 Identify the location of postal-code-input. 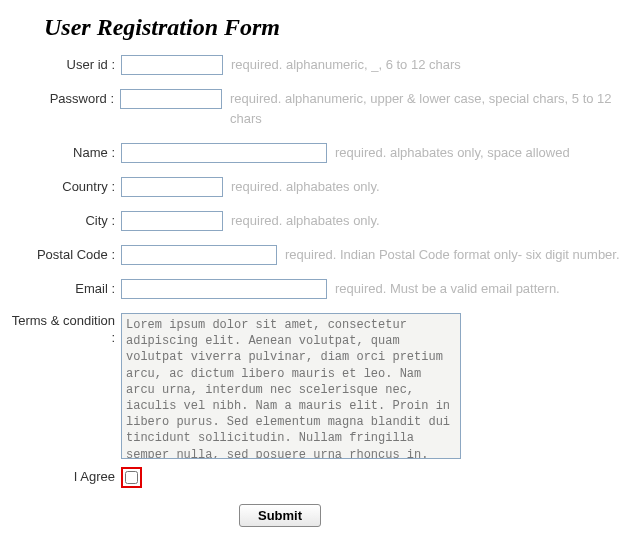
(199, 255).